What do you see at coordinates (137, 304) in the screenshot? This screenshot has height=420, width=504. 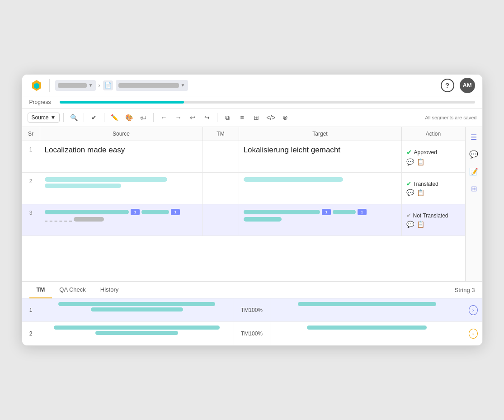 I see `tm-source-bar-1a` at bounding box center [137, 304].